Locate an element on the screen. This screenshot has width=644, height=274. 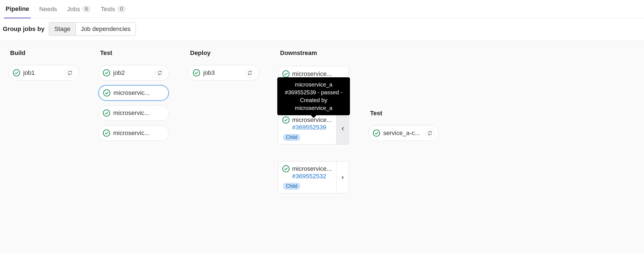
group-deps-button: Job dependencies is located at coordinates (106, 29).